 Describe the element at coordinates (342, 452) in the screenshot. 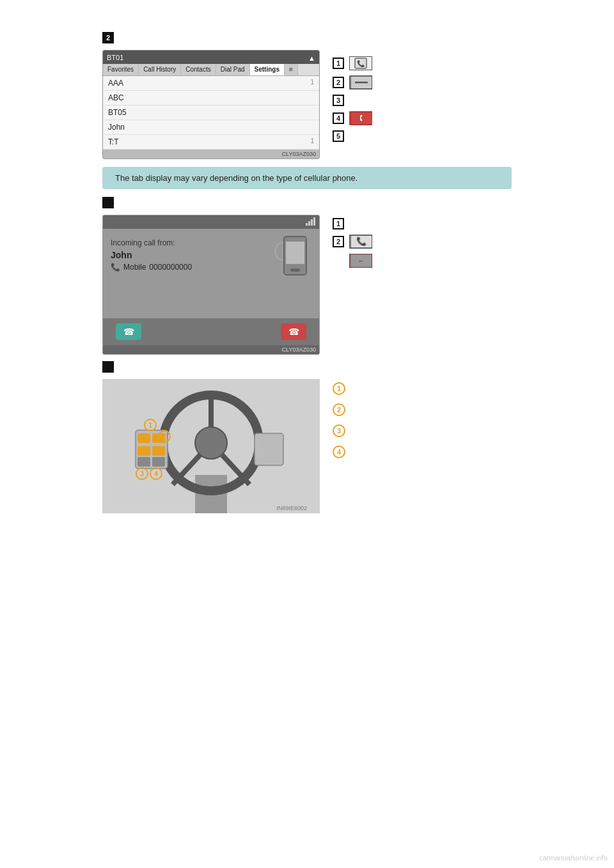

I see `s3-legend-item-4: 4` at that location.